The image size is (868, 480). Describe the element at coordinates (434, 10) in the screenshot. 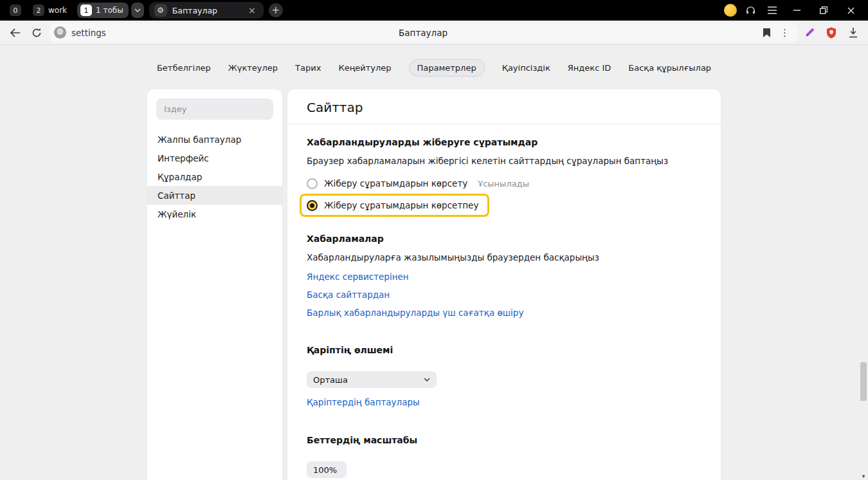

I see `tab-bar: 0 2 work 1 1 тобы ⚙ Баптаулар × +` at that location.